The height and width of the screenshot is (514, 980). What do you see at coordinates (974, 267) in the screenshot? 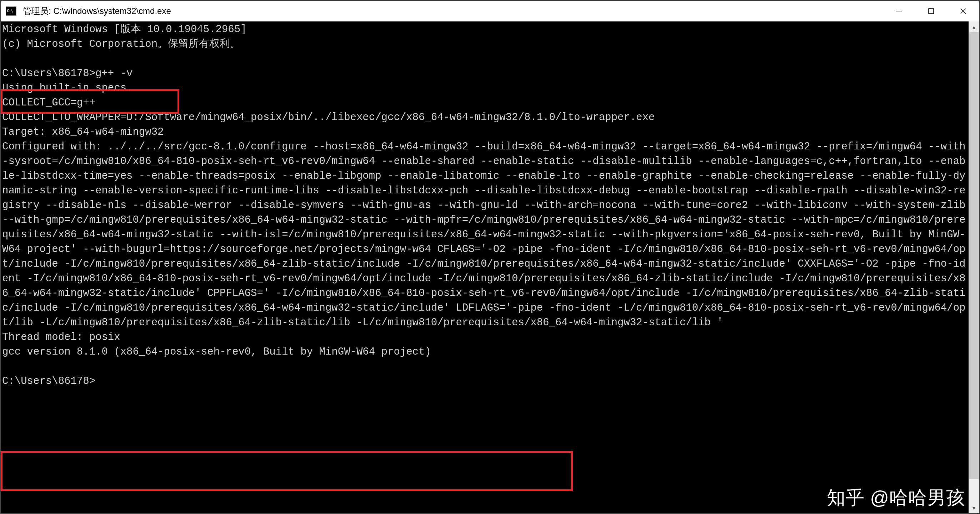
I see `vertical-scrollbar: ▴ ▾` at bounding box center [974, 267].